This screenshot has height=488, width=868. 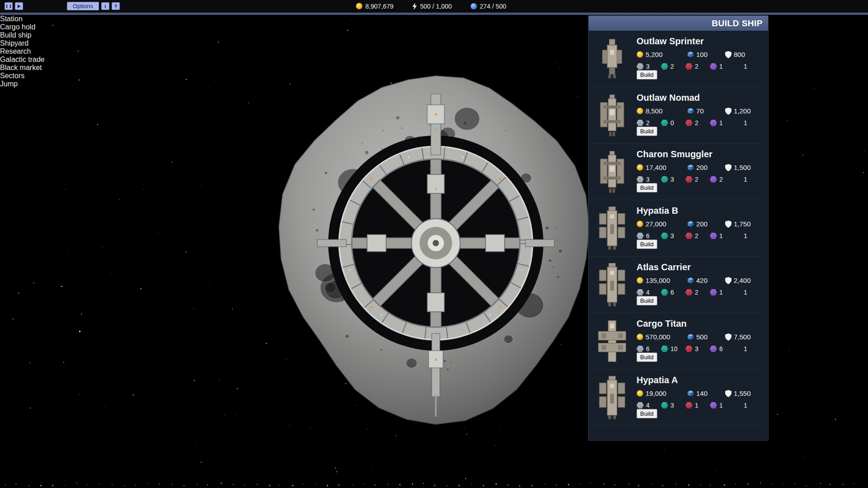 I want to click on credits-cost: 8,500, so click(x=662, y=111).